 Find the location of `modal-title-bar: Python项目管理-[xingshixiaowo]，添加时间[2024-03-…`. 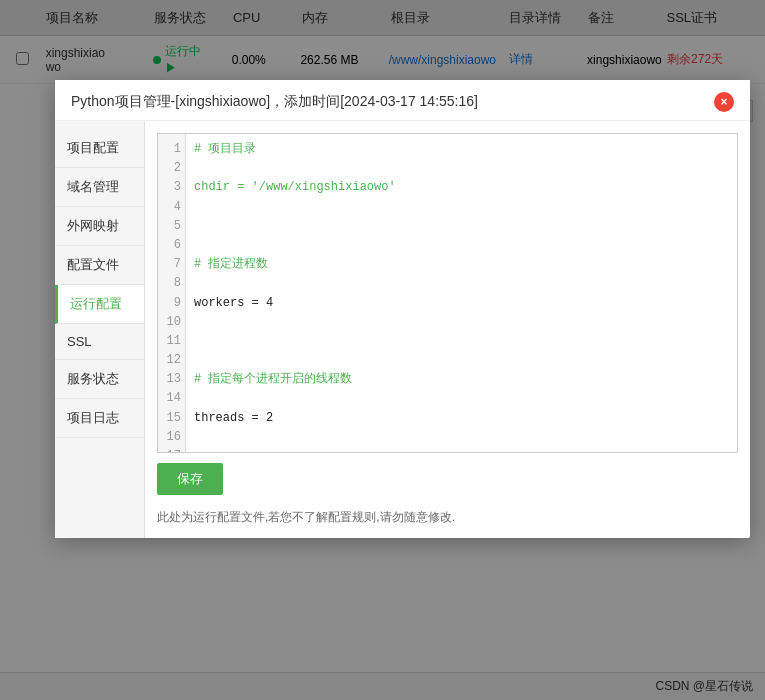

modal-title-bar: Python项目管理-[xingshixiaowo]，添加时间[2024-03-… is located at coordinates (402, 100).